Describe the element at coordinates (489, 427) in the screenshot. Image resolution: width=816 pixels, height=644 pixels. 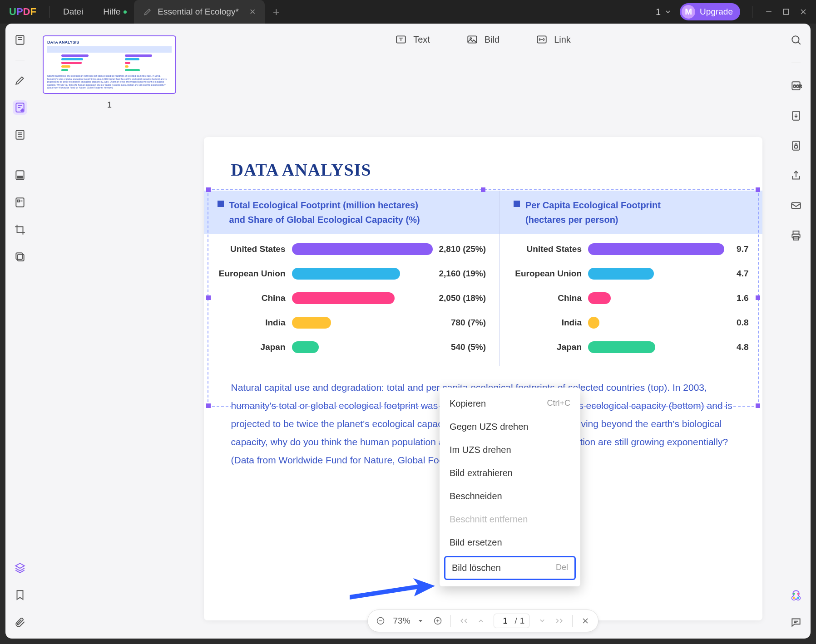
I see `ctx-rotate-ccw-label: Gegen UZS drehen` at that location.